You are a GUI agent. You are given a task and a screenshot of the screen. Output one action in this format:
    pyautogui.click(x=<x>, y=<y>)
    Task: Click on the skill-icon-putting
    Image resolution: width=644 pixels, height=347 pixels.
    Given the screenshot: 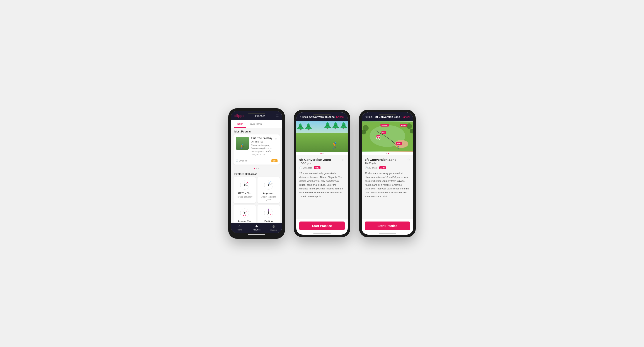 What is the action you would take?
    pyautogui.click(x=268, y=213)
    